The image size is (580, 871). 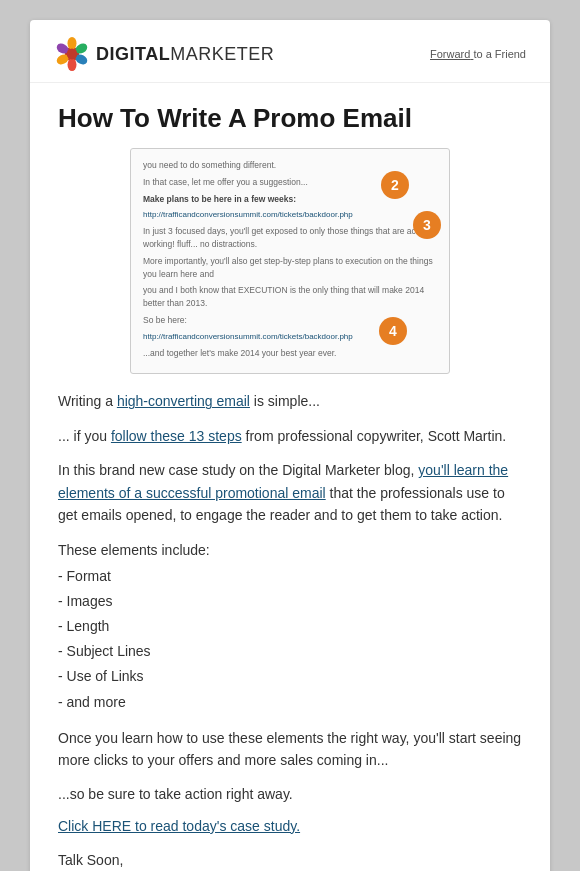 I want to click on logo-text: DIGITALMARKETER, so click(x=185, y=54).